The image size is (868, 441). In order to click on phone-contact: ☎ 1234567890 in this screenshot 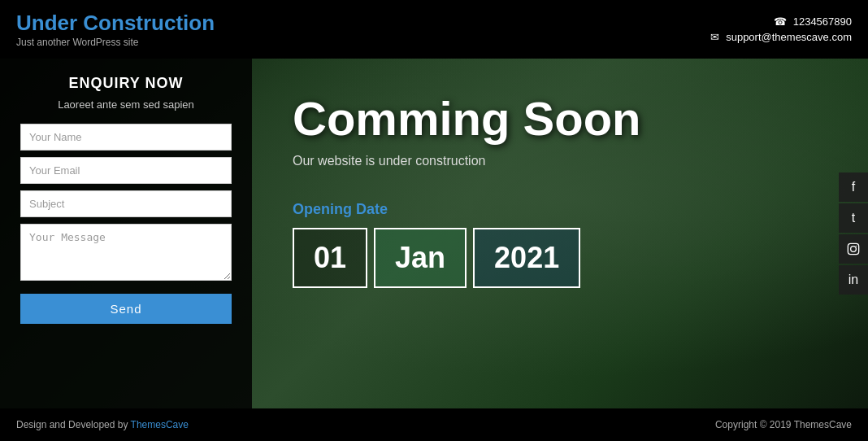, I will do `click(813, 21)`.